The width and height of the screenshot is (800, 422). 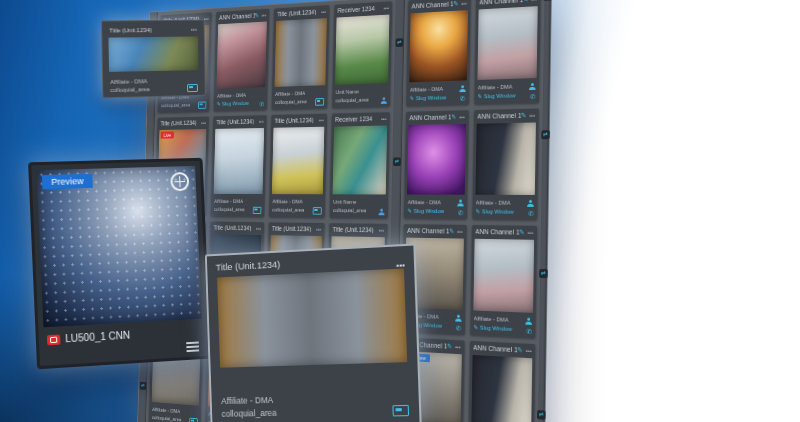 What do you see at coordinates (352, 100) in the screenshot?
I see `area-label: colloquial_area` at bounding box center [352, 100].